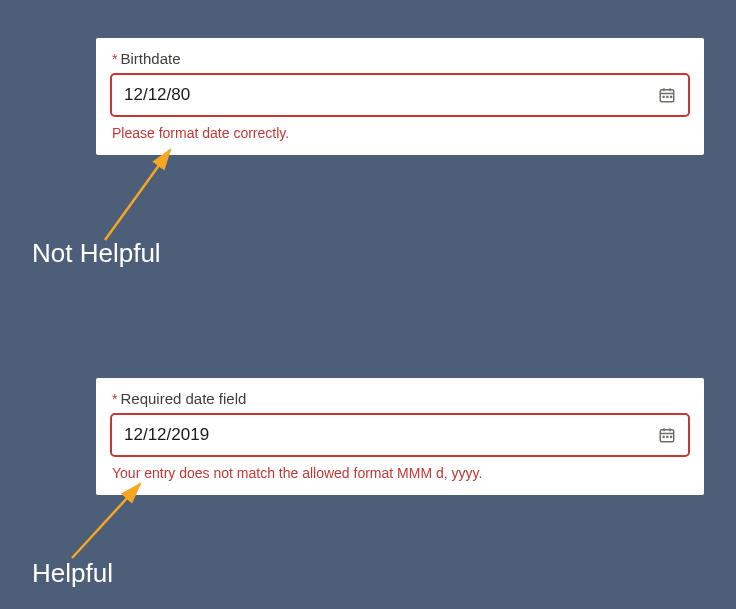 This screenshot has width=736, height=609. Describe the element at coordinates (183, 398) in the screenshot. I see `field-label: Required date field` at that location.